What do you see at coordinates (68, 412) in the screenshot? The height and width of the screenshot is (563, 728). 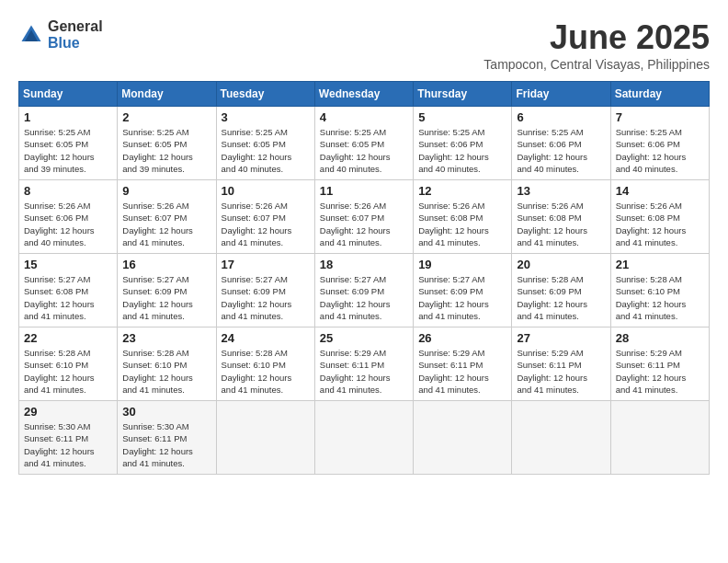 I see `day-number: 29` at bounding box center [68, 412].